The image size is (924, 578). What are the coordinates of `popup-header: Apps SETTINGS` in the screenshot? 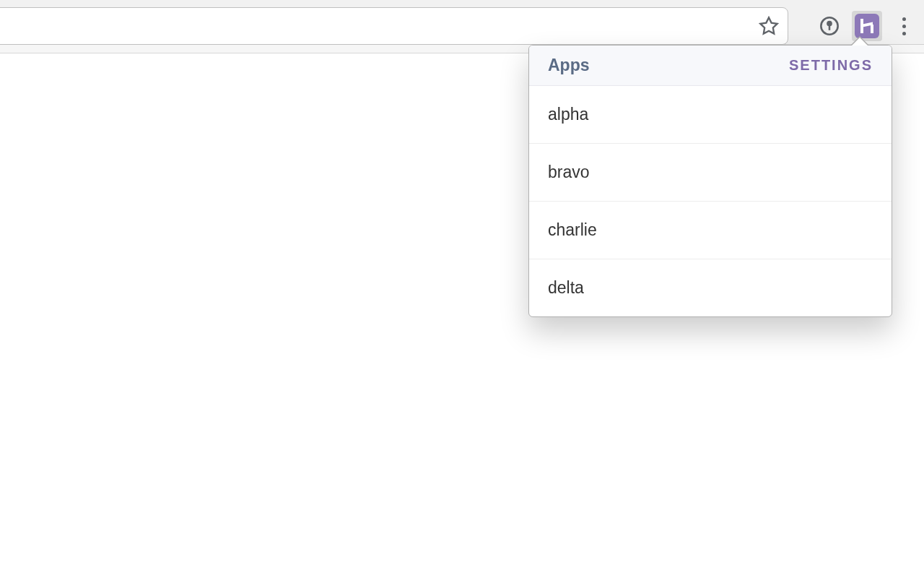 It's located at (710, 66).